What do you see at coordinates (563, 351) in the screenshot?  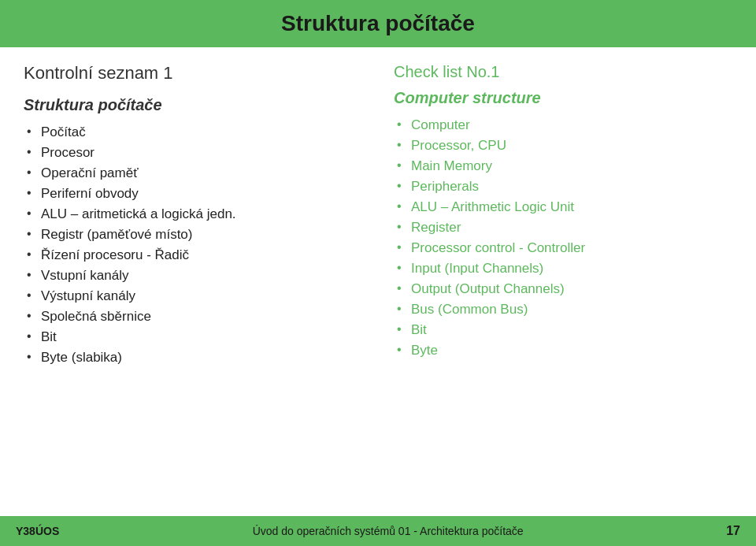 I see `list-item: Byte` at bounding box center [563, 351].